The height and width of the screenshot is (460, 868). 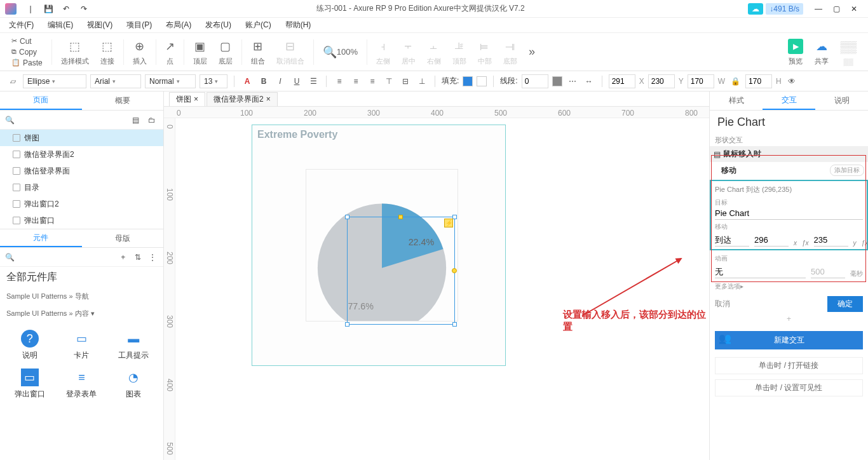 I want to click on tab-masters: 母版, so click(x=123, y=238).